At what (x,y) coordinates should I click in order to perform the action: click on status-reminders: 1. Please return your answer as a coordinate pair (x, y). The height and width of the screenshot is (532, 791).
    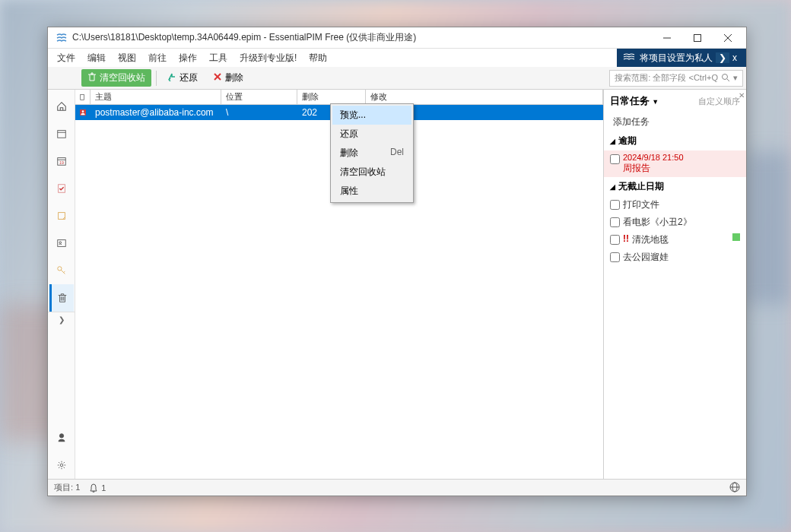
    Looking at the image, I should click on (97, 488).